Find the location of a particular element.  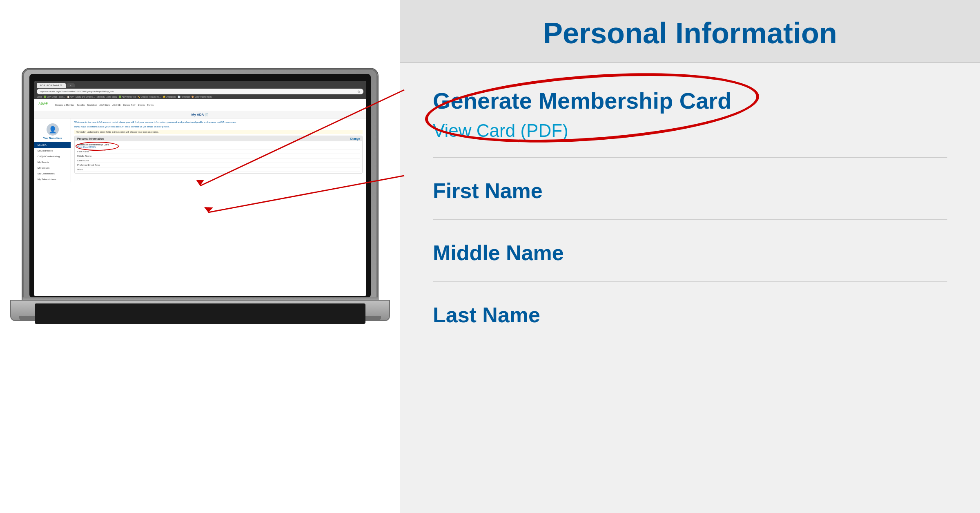

section-body: Generate Membership Card View Card (PDF)… is located at coordinates (218, 157).